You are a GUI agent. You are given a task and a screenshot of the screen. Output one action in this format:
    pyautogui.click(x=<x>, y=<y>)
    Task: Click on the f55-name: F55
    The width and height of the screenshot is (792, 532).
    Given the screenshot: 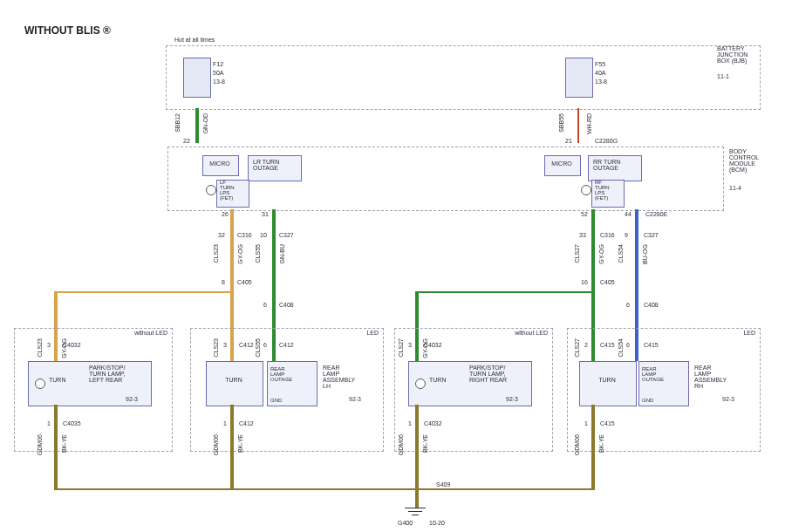 What is the action you would take?
    pyautogui.click(x=600, y=65)
    